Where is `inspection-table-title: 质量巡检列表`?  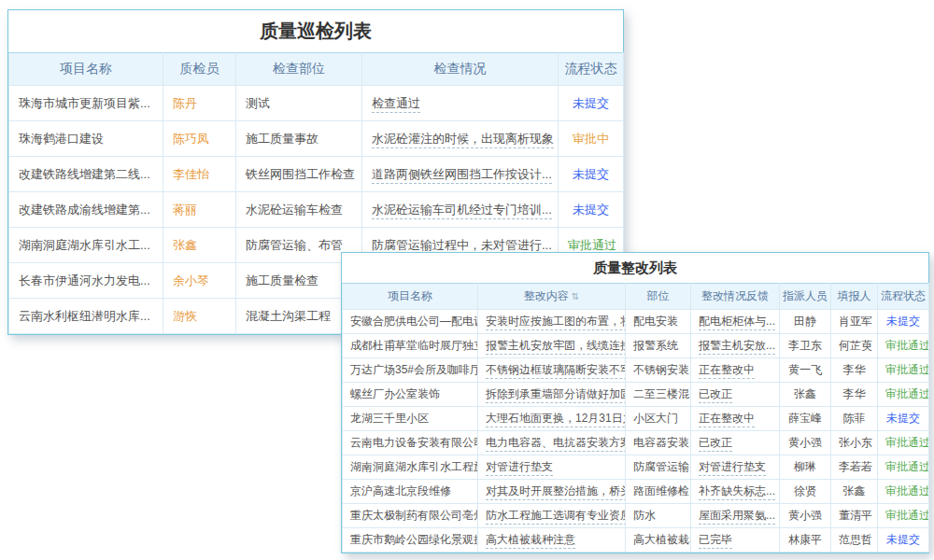 inspection-table-title: 质量巡检列表 is located at coordinates (316, 32).